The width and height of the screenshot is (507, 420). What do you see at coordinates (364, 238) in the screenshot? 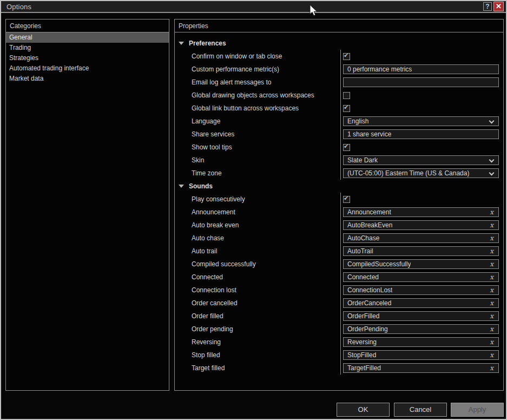
I see `field-value: AutoChase` at bounding box center [364, 238].